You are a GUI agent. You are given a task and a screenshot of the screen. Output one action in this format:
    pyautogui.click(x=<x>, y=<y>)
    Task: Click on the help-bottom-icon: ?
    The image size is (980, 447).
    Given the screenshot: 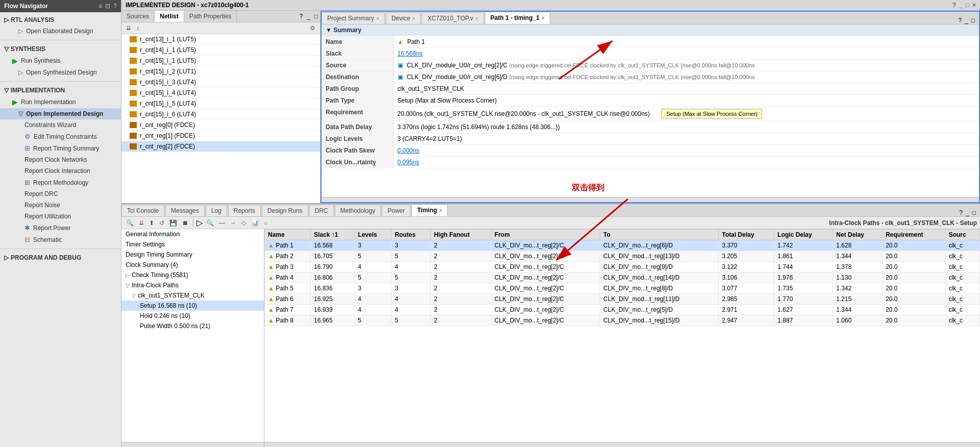 What is the action you would take?
    pyautogui.click(x=961, y=213)
    